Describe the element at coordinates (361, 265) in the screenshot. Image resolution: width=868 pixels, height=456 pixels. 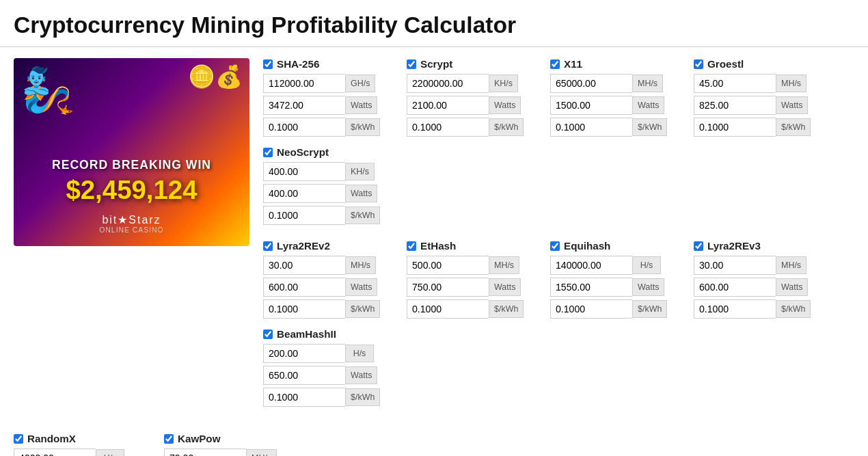
I see `lyra2rev2-hashrate-unit: MH/s` at that location.